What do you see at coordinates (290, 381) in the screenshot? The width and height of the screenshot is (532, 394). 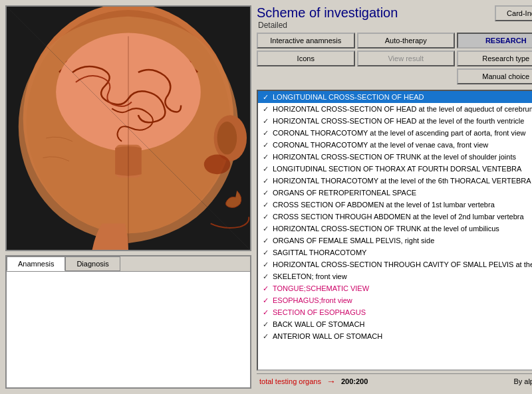 I see `status-label: total testing organs` at bounding box center [290, 381].